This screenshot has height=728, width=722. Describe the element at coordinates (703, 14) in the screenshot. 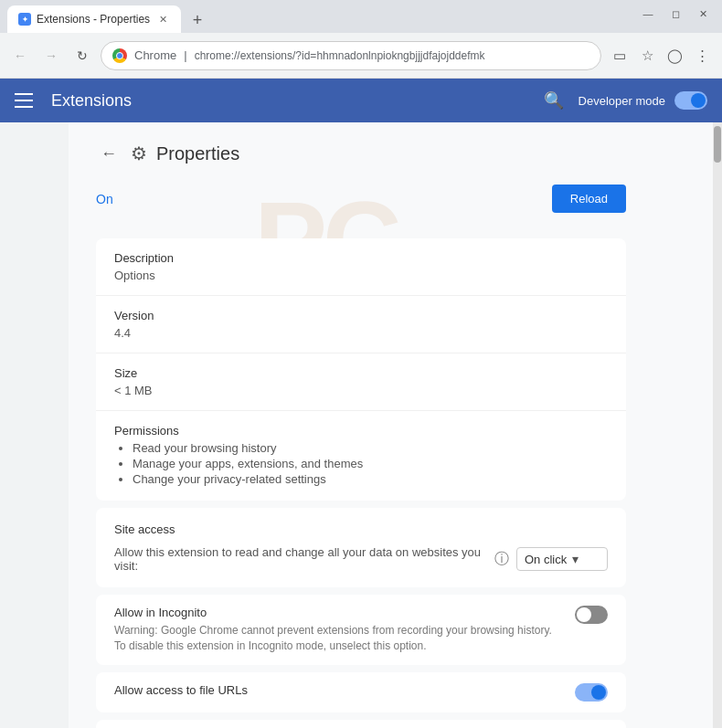

I see `close-button: ✕` at that location.